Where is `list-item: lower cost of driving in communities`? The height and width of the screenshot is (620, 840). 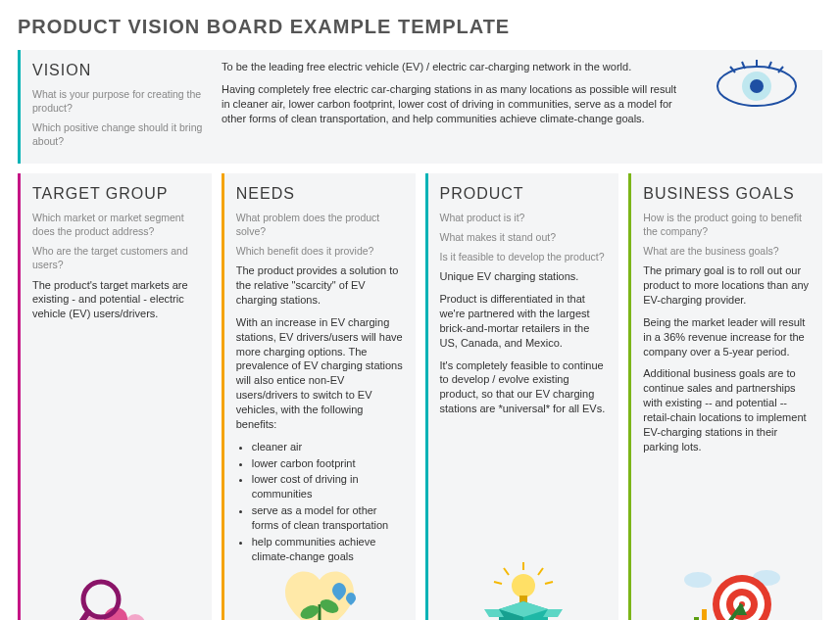
list-item: lower cost of driving in communities is located at coordinates (327, 487).